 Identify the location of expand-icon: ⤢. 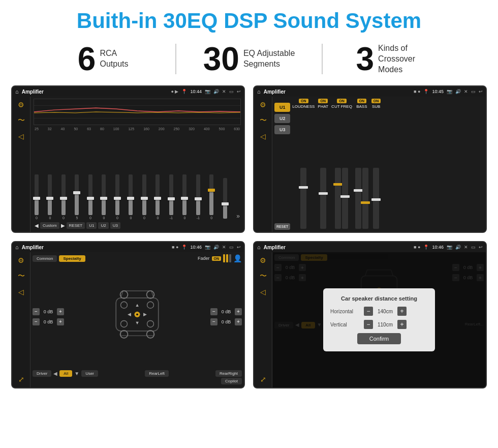
(21, 379).